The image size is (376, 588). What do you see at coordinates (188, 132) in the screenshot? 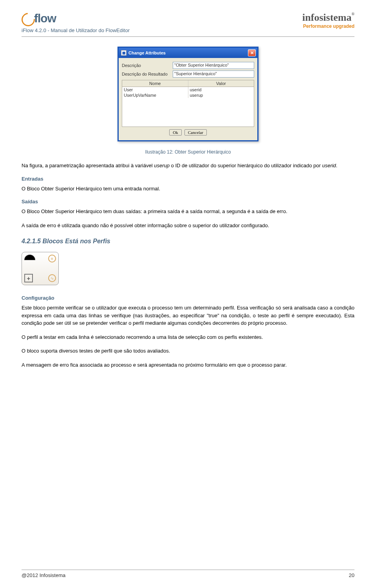
I see `dialog-button-row: Ok Cancelar` at bounding box center [188, 132].